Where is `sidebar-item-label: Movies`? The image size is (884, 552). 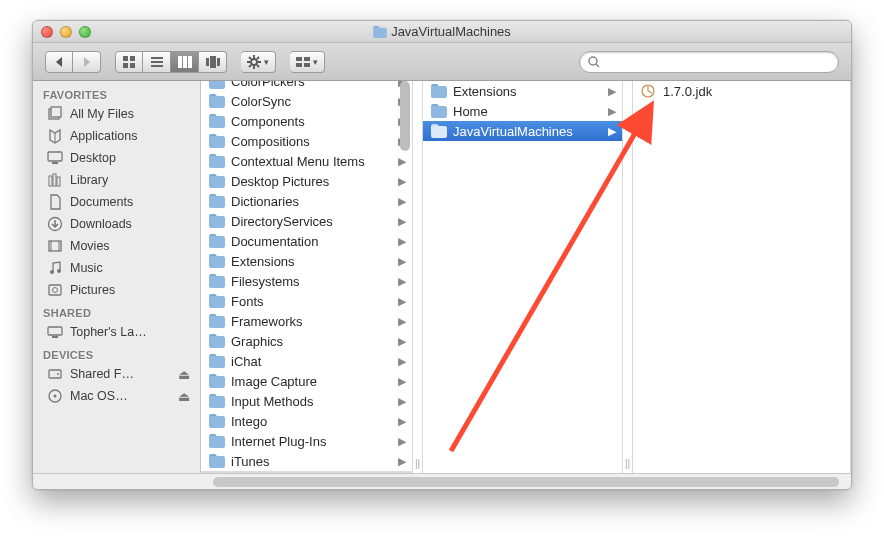 sidebar-item-label: Movies is located at coordinates (90, 246).